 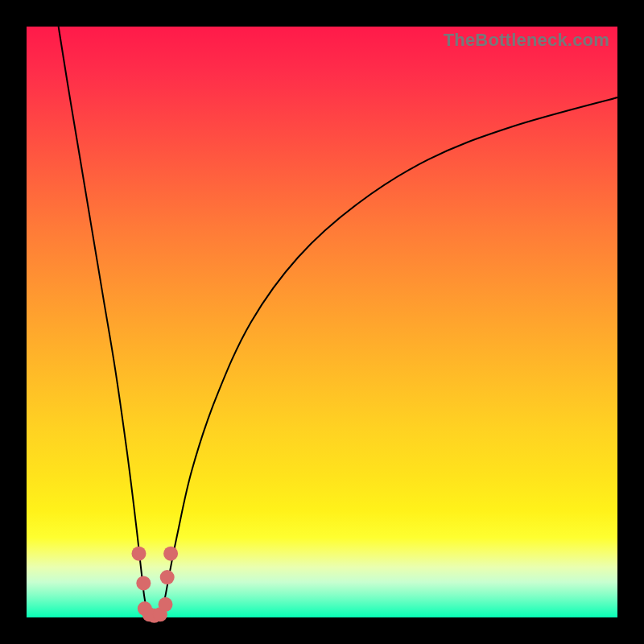 What do you see at coordinates (155, 584) in the screenshot?
I see `valley-markers-group` at bounding box center [155, 584].